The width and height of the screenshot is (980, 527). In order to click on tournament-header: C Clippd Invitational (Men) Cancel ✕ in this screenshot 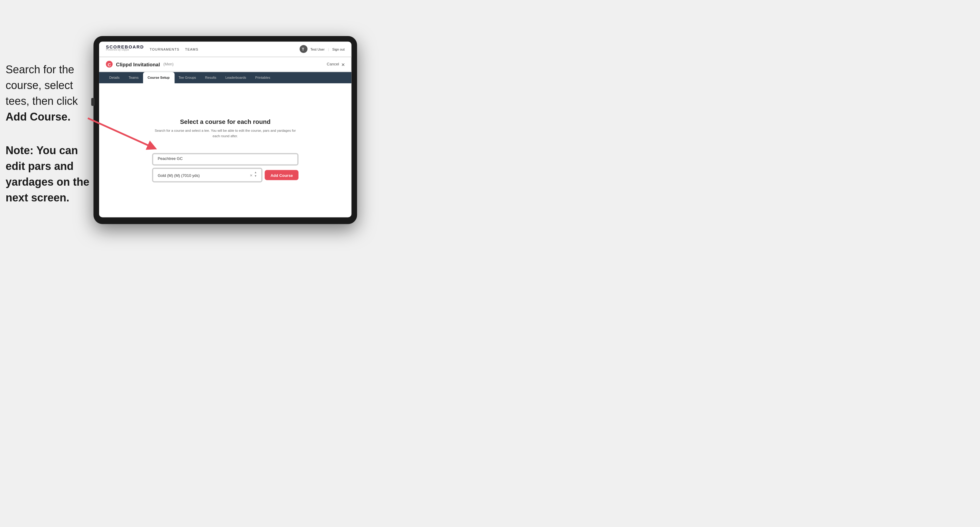, I will do `click(225, 65)`.